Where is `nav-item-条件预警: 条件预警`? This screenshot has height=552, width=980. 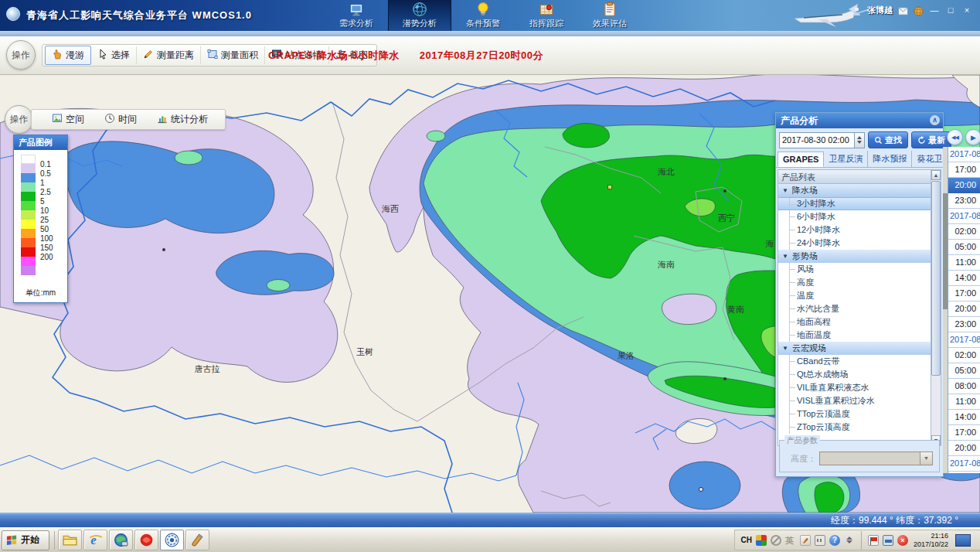 nav-item-条件预警: 条件预警 is located at coordinates (483, 15).